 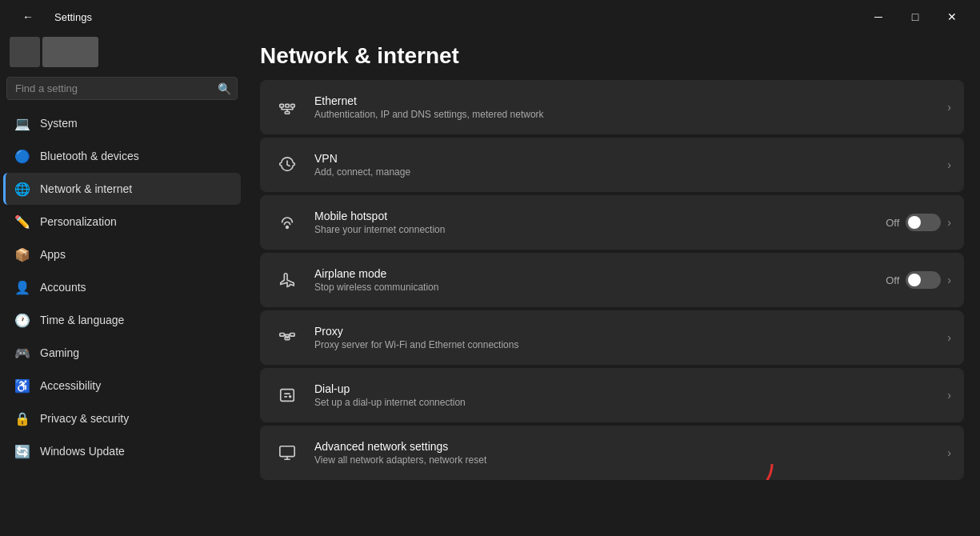 I want to click on sidebar-item-label: Privacy & security, so click(x=85, y=418).